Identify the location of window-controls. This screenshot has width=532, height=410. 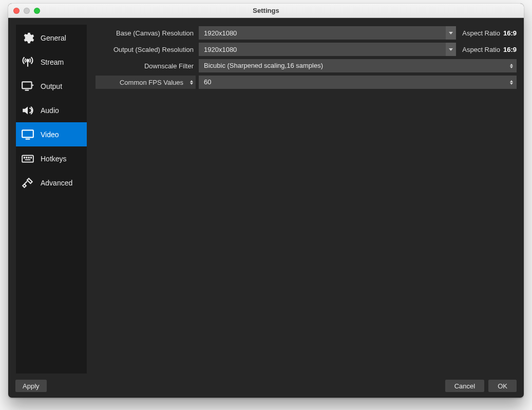
(27, 11).